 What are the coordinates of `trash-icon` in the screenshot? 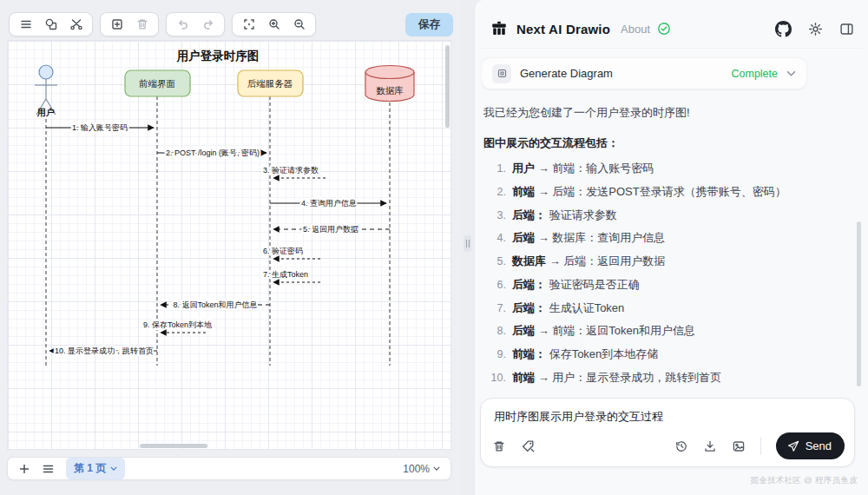 It's located at (499, 446).